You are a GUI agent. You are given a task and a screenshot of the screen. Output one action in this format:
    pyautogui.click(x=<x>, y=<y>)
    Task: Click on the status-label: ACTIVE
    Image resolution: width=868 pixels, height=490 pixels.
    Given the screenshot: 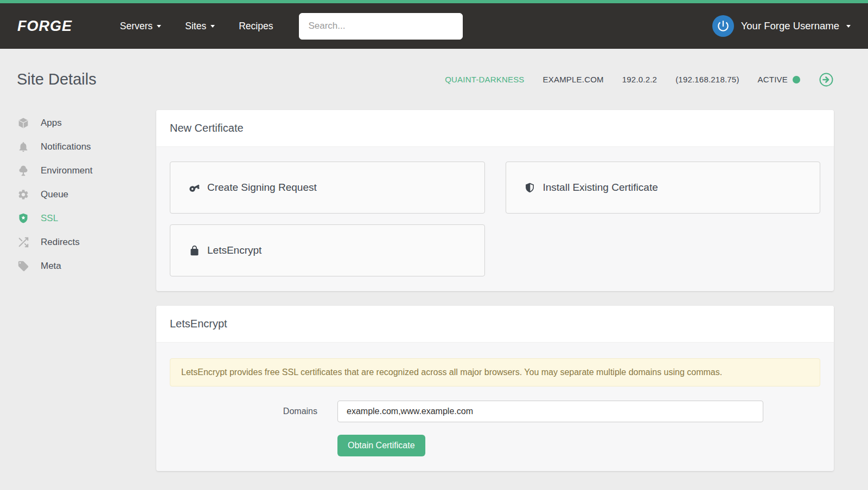 What is the action you would take?
    pyautogui.click(x=773, y=79)
    